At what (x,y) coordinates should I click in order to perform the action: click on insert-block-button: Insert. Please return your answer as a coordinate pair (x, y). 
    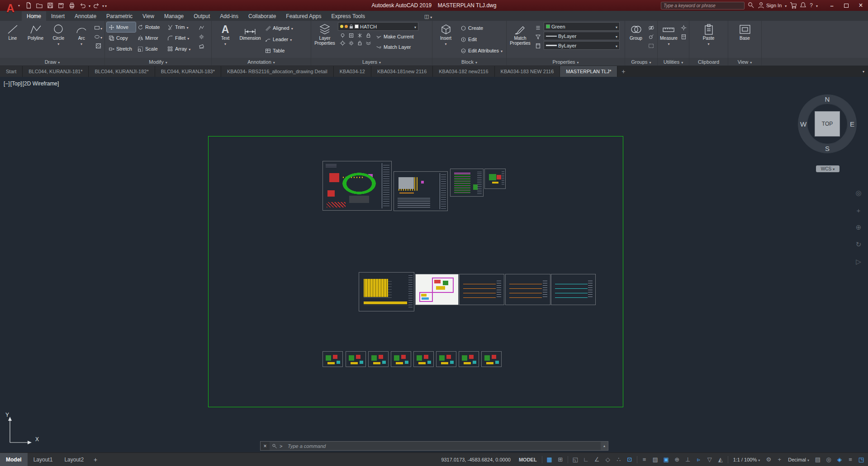
    Looking at the image, I should click on (446, 34).